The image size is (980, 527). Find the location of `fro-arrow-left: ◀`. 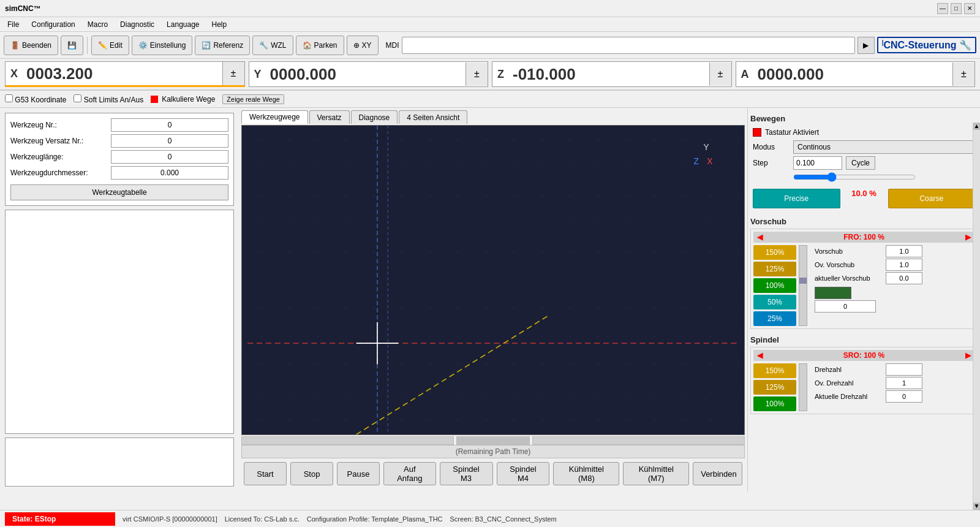

fro-arrow-left: ◀ is located at coordinates (760, 237).